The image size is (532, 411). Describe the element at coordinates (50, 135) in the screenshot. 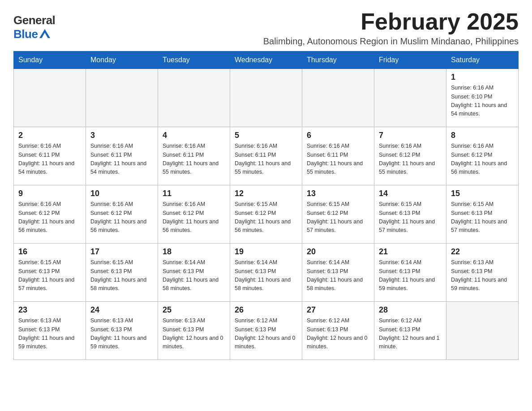

I see `day-number: 2` at that location.